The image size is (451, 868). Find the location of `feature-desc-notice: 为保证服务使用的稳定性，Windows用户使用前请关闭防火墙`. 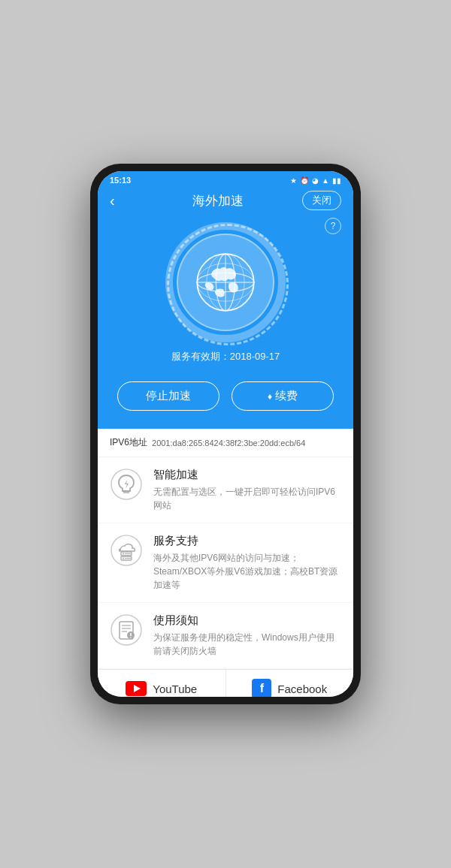

feature-desc-notice: 为保证服务使用的稳定性，Windows用户使用前请关闭防火墙 is located at coordinates (247, 644).